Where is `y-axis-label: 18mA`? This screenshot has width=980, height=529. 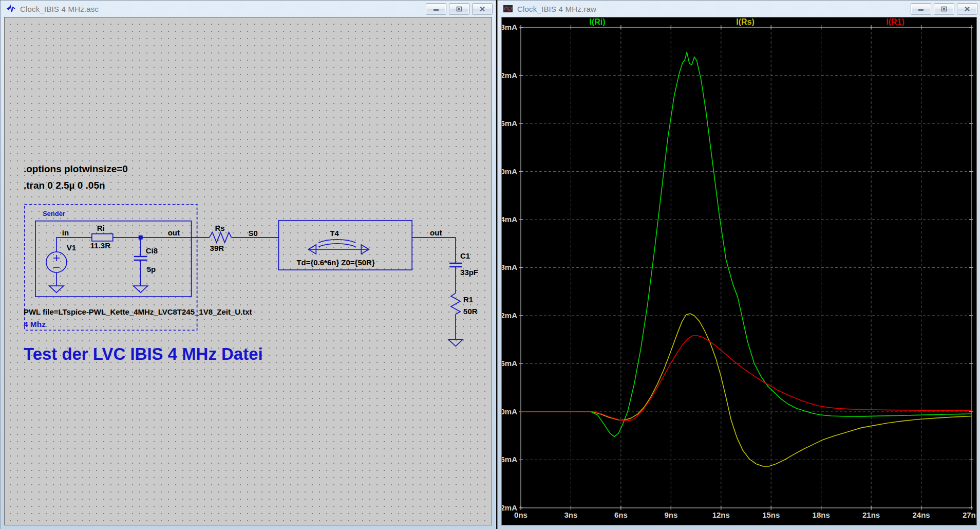
y-axis-label: 18mA is located at coordinates (510, 267).